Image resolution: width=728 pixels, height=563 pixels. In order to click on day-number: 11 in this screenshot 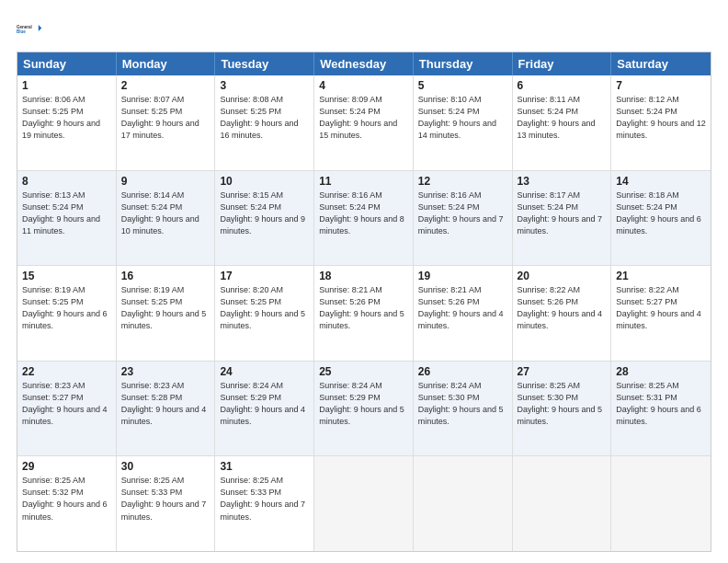, I will do `click(364, 181)`.